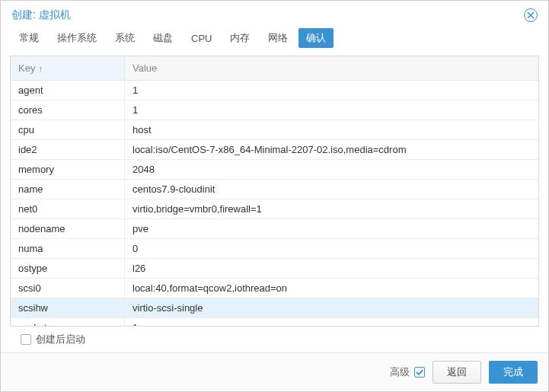 The width and height of the screenshot is (549, 392). Describe the element at coordinates (163, 38) in the screenshot. I see `tab-3: 磁盘` at that location.